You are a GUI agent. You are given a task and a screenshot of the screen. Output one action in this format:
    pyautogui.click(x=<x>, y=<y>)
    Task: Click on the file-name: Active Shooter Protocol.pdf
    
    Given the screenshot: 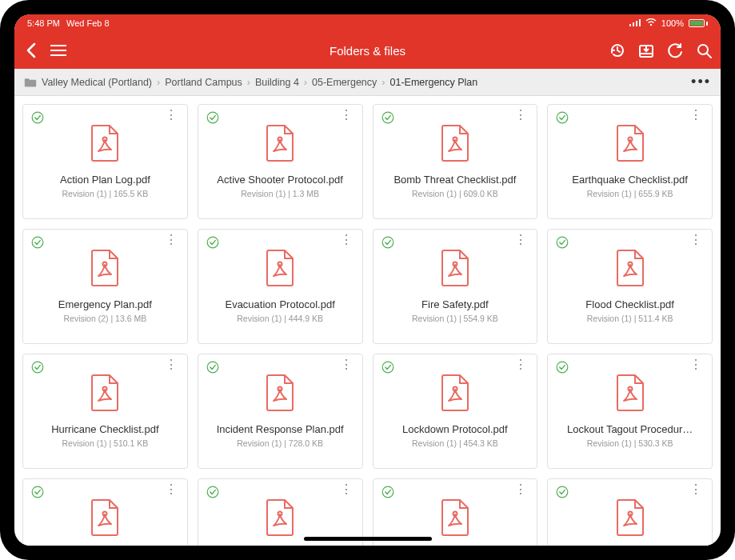 What is the action you would take?
    pyautogui.click(x=280, y=179)
    